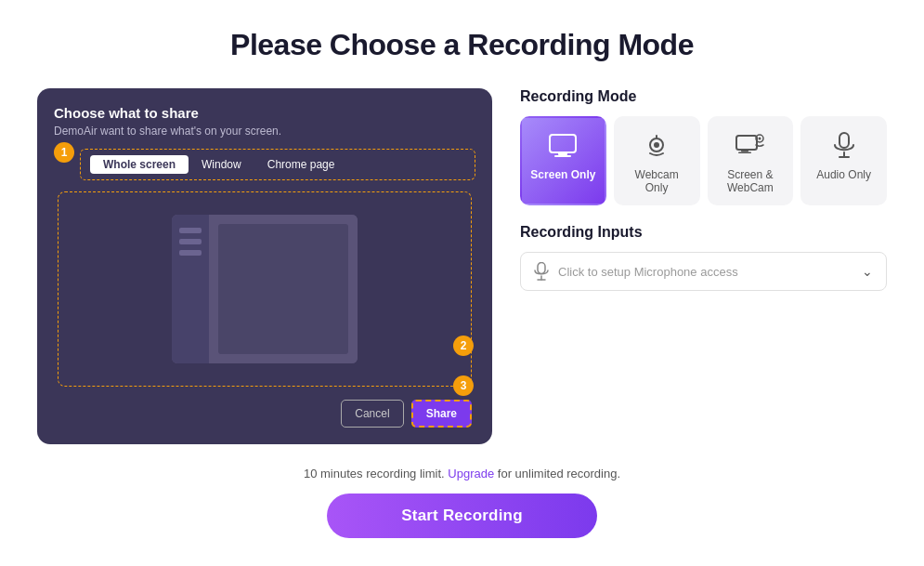 This screenshot has width=924, height=566. What do you see at coordinates (64, 152) in the screenshot?
I see `step1-badge: 1` at bounding box center [64, 152].